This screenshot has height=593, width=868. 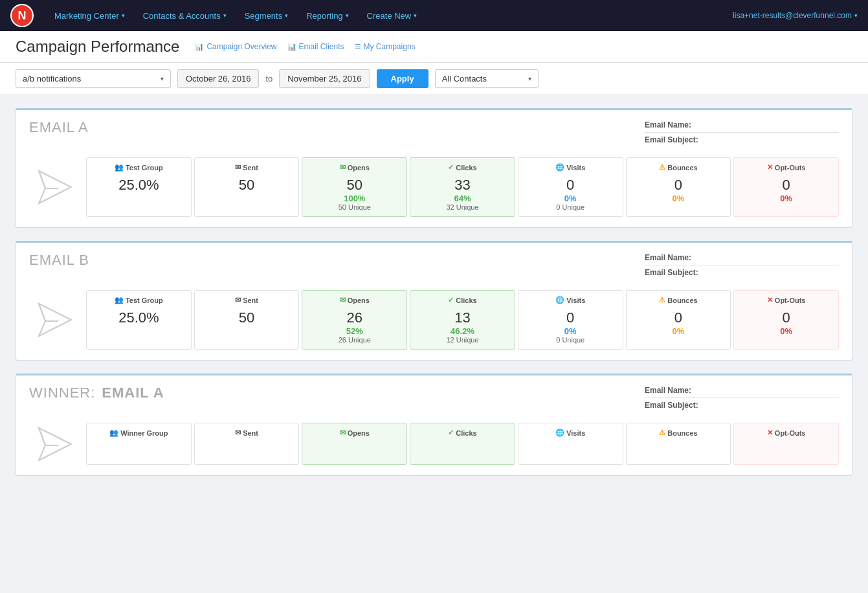 What do you see at coordinates (358, 47) in the screenshot?
I see `list-icon: ☰` at bounding box center [358, 47].